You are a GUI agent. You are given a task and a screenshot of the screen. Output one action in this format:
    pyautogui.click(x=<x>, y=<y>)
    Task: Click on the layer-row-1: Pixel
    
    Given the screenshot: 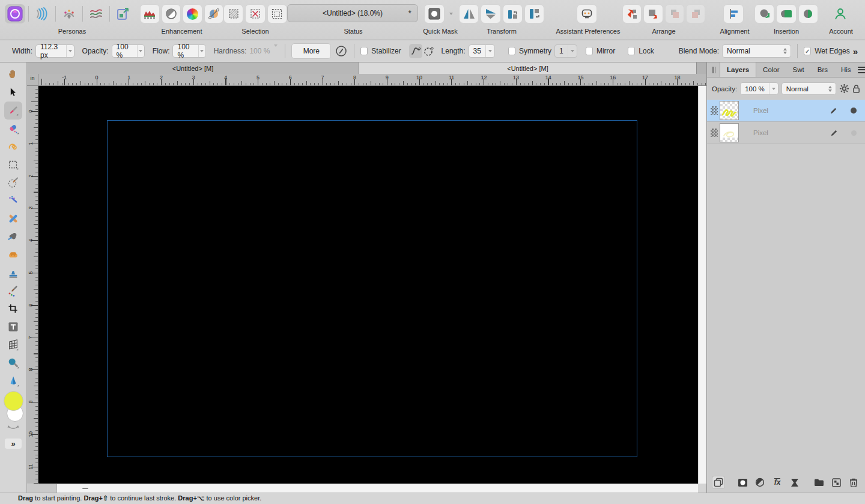 What is the action you would take?
    pyautogui.click(x=786, y=111)
    